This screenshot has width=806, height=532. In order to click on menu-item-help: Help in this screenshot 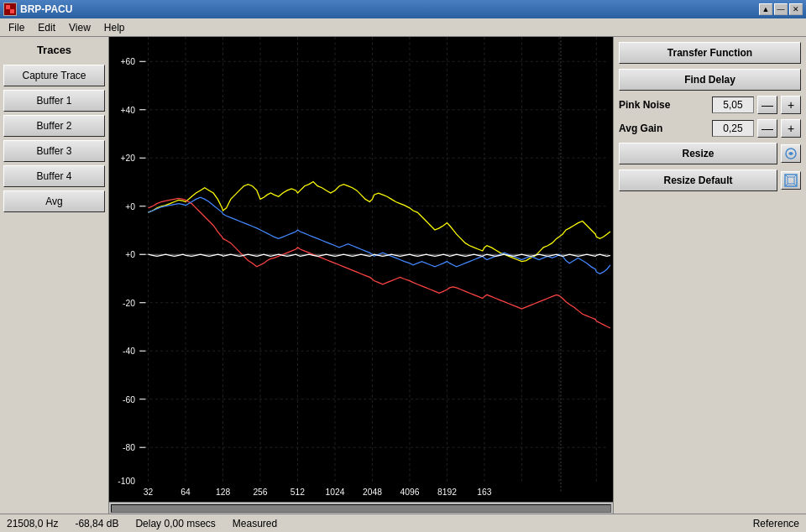, I will do `click(114, 28)`.